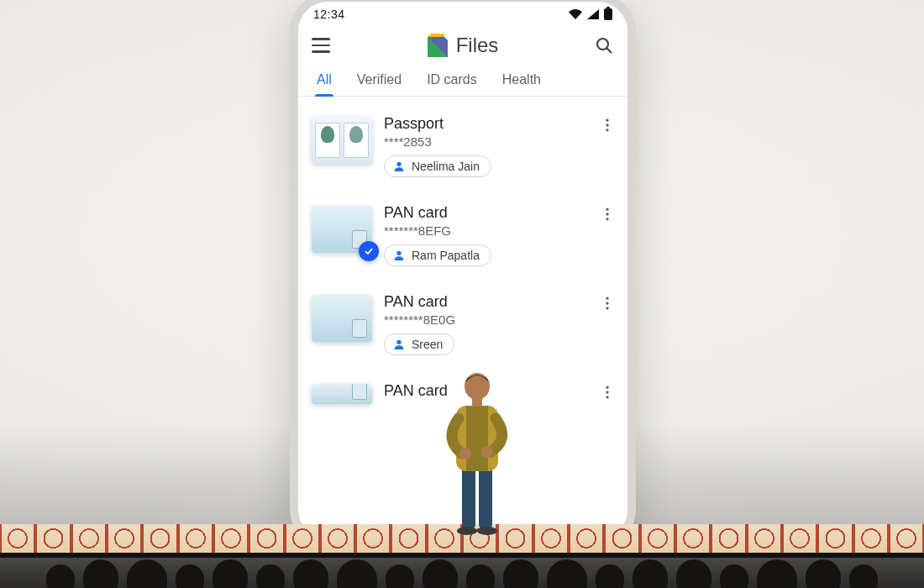  I want to click on tab-label: Health, so click(522, 79).